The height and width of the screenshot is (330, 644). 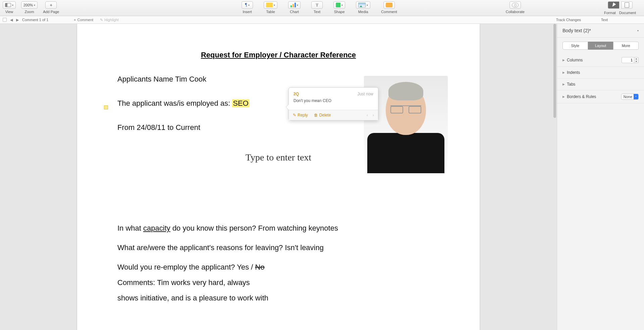 I want to click on zoom-label: Zoom, so click(x=30, y=12).